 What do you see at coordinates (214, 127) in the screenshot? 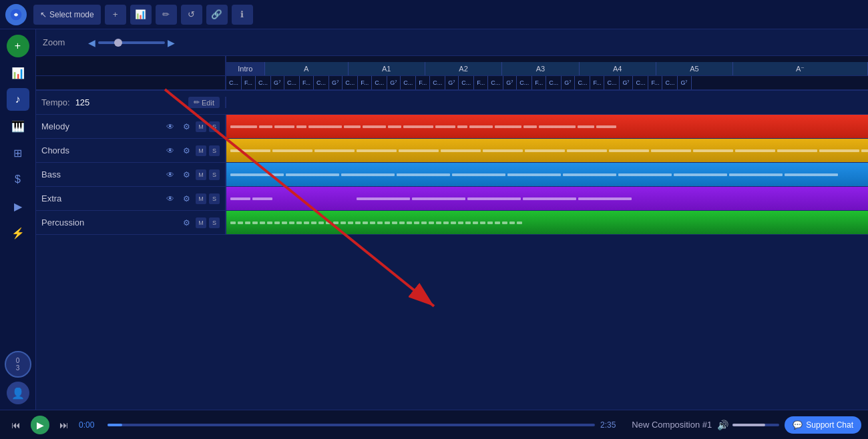
I see `melody-s-button: S` at bounding box center [214, 127].